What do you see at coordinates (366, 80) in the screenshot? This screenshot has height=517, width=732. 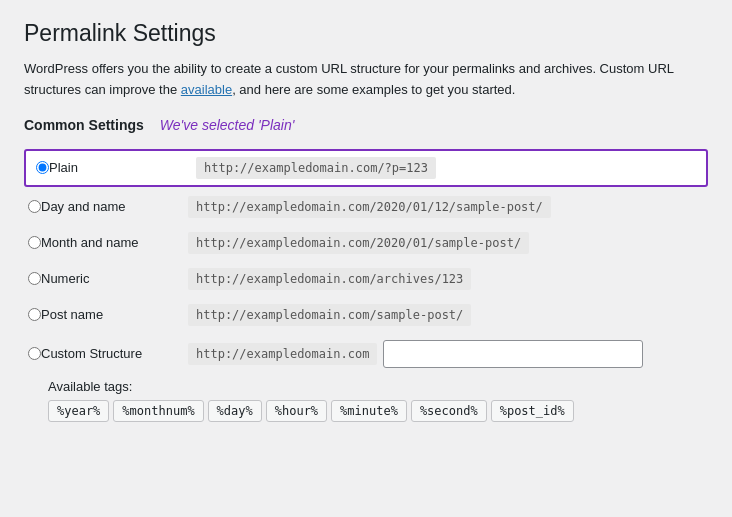 I see `intro-text: WordPress offers you the ability to crea…` at bounding box center [366, 80].